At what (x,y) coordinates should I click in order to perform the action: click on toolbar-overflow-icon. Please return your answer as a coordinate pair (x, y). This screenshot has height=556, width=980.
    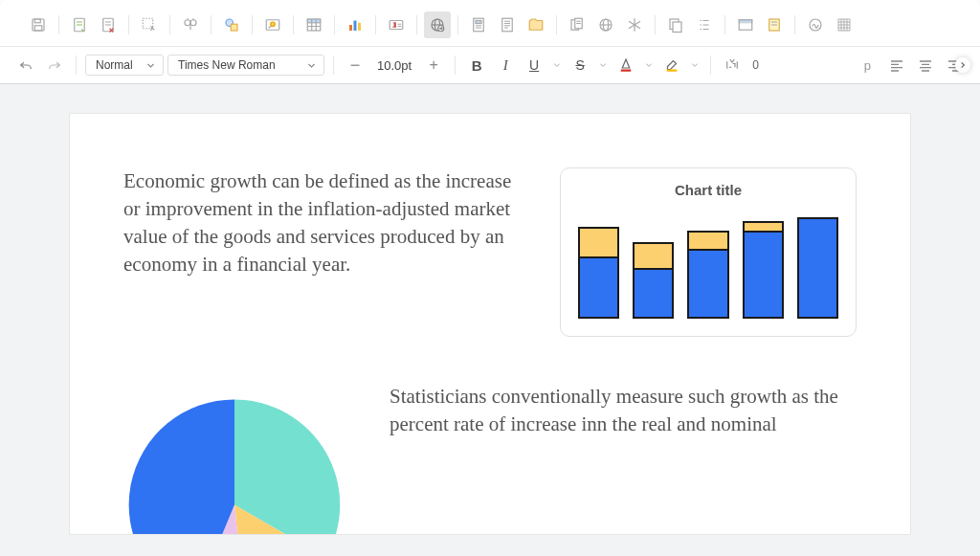
    Looking at the image, I should click on (963, 65).